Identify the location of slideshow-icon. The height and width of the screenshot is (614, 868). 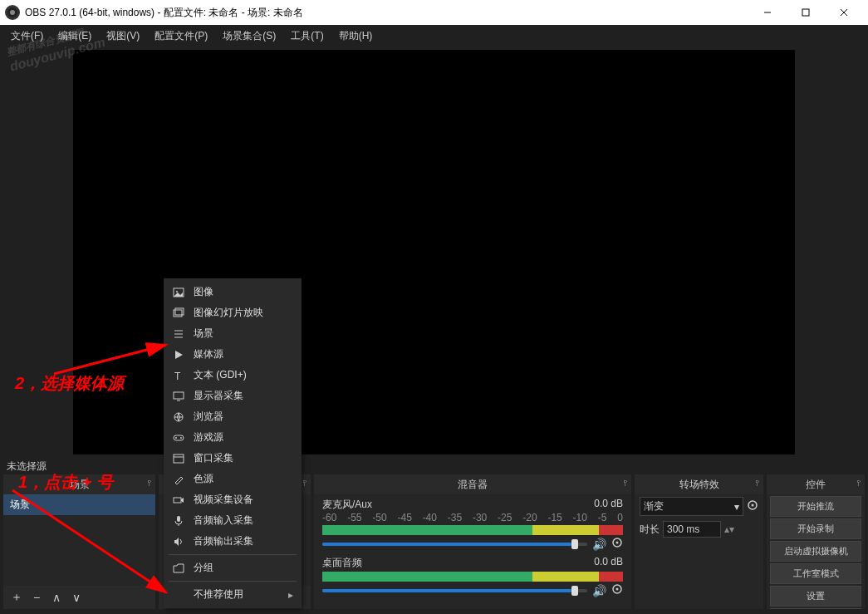
(179, 313).